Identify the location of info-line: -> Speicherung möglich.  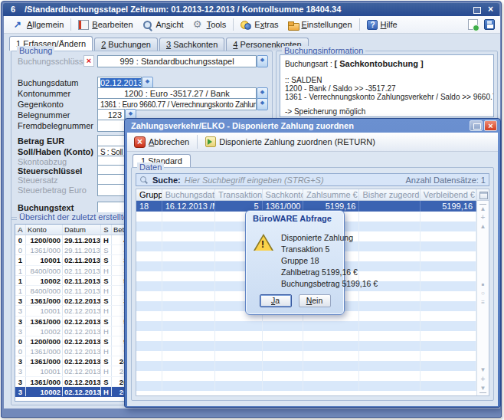
(387, 112).